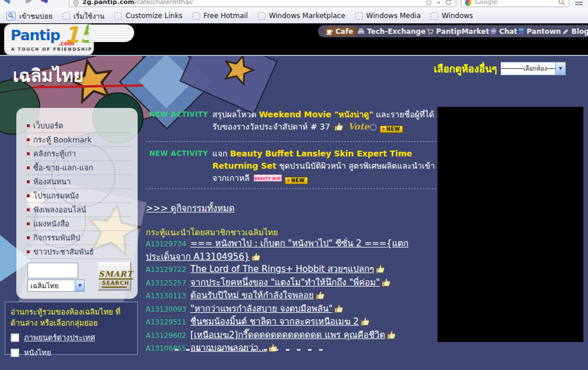 The image size is (588, 370). What do you see at coordinates (579, 2) in the screenshot?
I see `bookmarks-list-icon` at bounding box center [579, 2].